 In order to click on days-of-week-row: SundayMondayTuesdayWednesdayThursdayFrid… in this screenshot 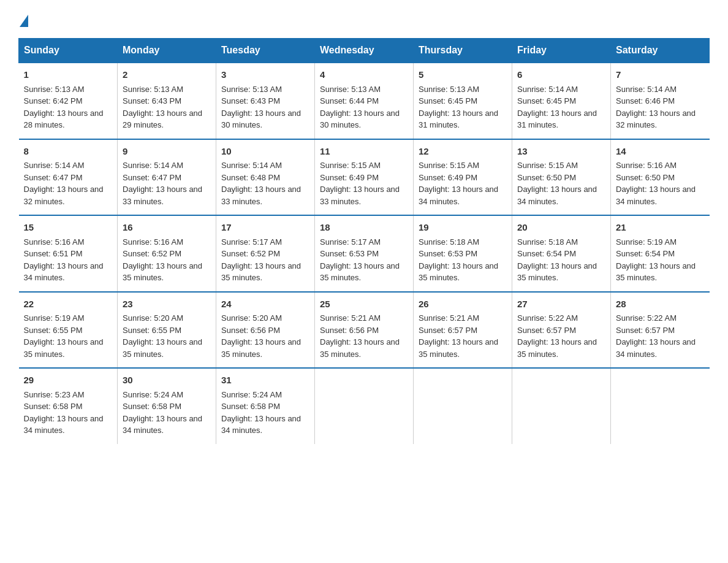, I will do `click(364, 51)`.